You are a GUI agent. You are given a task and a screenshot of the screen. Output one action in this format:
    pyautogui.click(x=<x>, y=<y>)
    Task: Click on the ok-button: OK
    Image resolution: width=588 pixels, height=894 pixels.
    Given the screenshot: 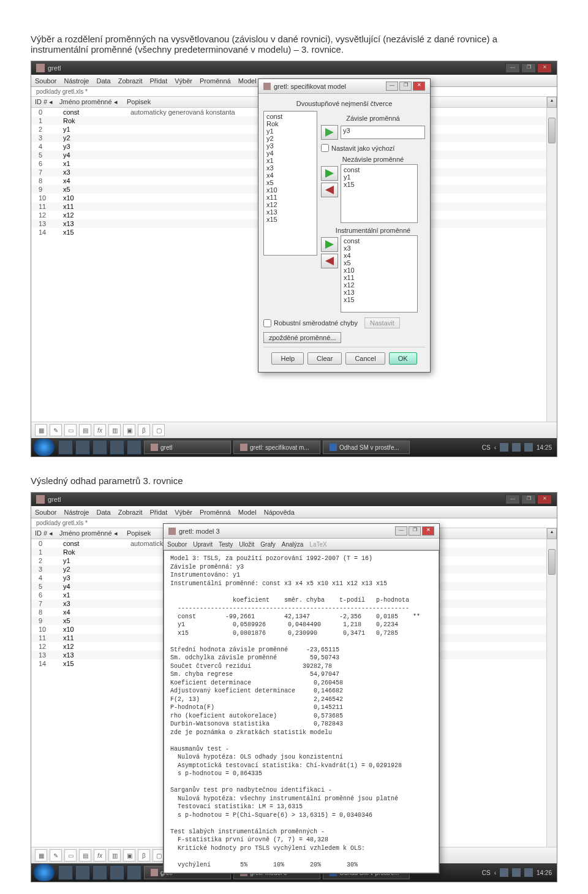 What is the action you would take?
    pyautogui.click(x=403, y=358)
    